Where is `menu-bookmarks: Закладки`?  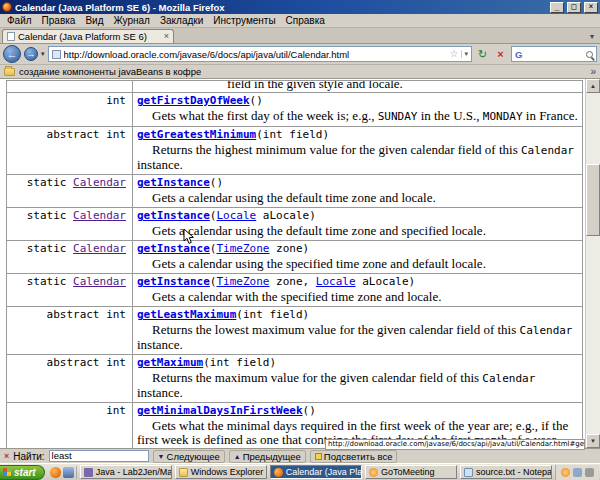 menu-bookmarks: Закладки is located at coordinates (182, 20).